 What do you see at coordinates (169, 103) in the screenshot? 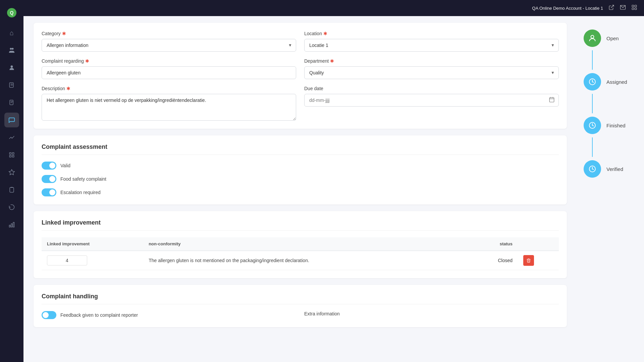
I see `description-group: Description ✱ Het allergeen gluten is ni…` at bounding box center [169, 103].